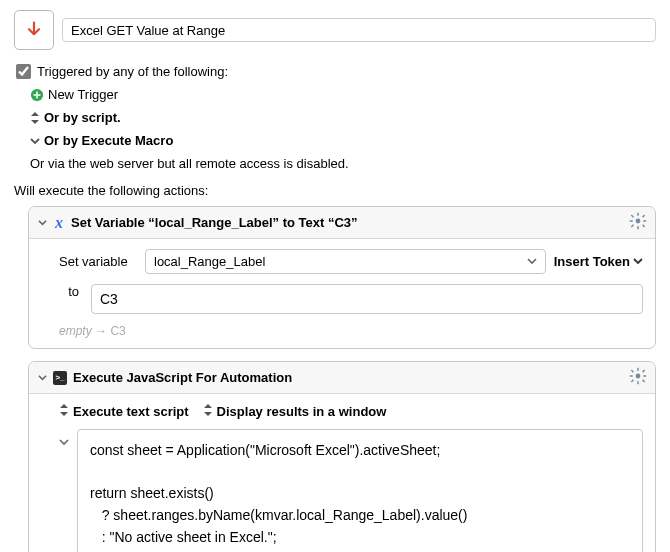 The height and width of the screenshot is (552, 670). Describe the element at coordinates (108, 140) in the screenshot. I see `or-by-execute-macro-label: Or by Execute Macro` at that location.